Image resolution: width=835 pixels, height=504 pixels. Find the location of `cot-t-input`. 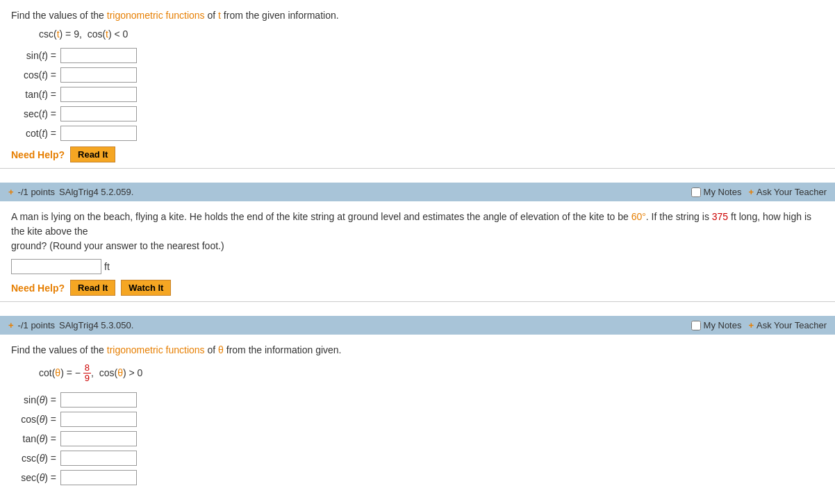

cot-t-input is located at coordinates (99, 133).